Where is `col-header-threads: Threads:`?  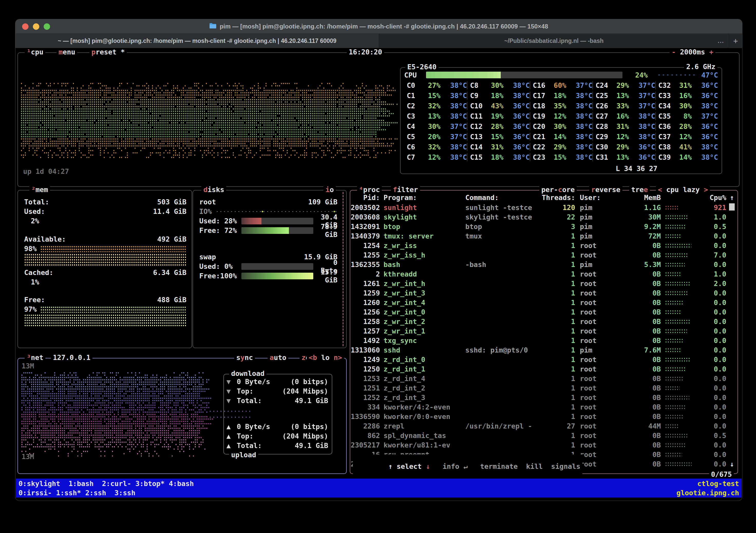 col-header-threads: Threads: is located at coordinates (554, 198).